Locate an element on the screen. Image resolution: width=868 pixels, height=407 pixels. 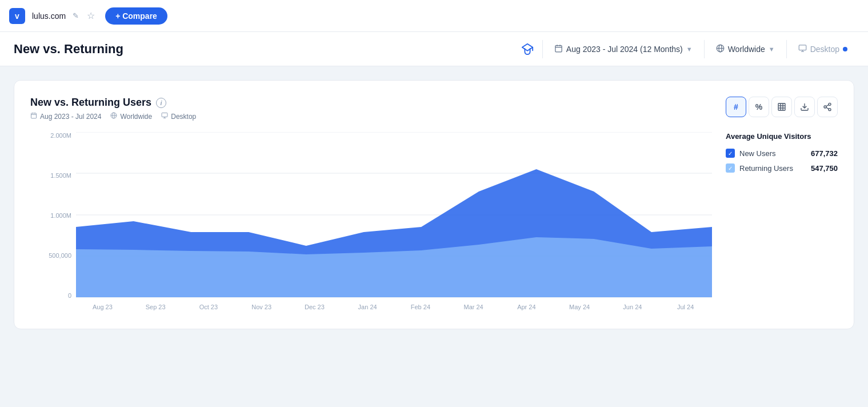
favorite-icon: ☆ is located at coordinates (91, 16).